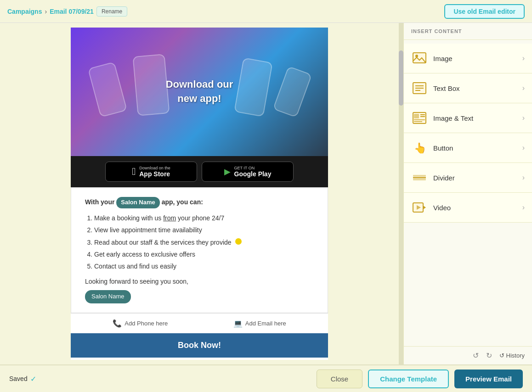 The width and height of the screenshot is (532, 392). What do you see at coordinates (112, 11) in the screenshot?
I see `rename-button: Rename` at bounding box center [112, 11].